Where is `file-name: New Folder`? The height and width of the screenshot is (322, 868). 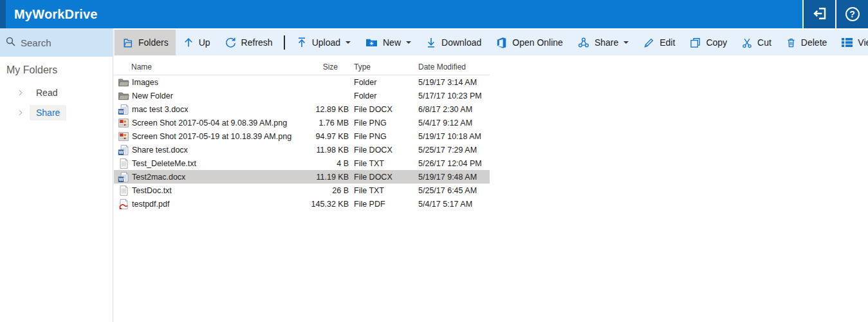
file-name: New Folder is located at coordinates (213, 96).